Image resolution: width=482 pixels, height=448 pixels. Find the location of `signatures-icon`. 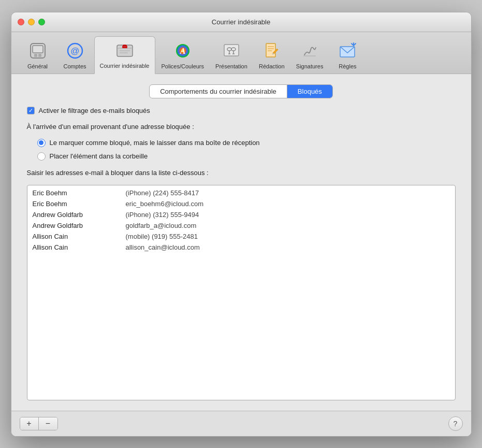

signatures-icon is located at coordinates (310, 51).